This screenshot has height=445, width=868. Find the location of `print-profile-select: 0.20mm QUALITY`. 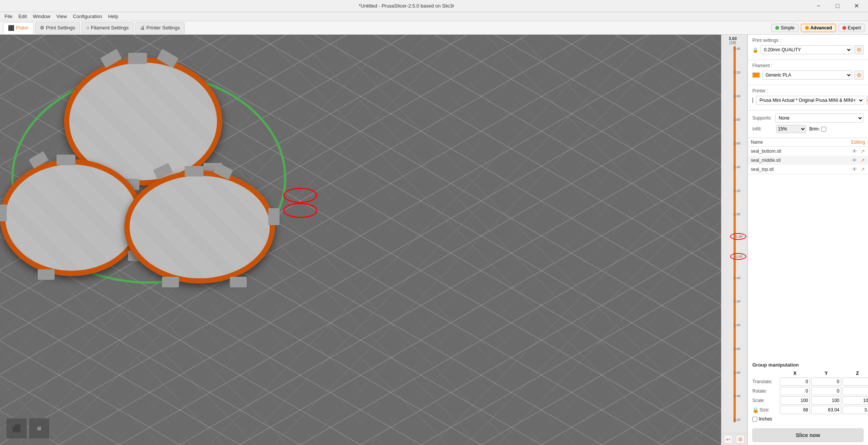

print-profile-select: 0.20mm QUALITY is located at coordinates (806, 50).